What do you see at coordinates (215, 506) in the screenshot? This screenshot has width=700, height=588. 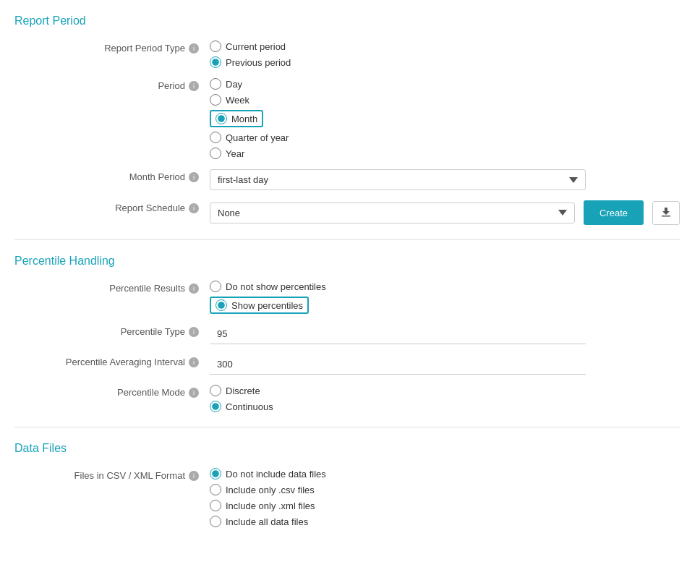 I see `xml-only-radio` at bounding box center [215, 506].